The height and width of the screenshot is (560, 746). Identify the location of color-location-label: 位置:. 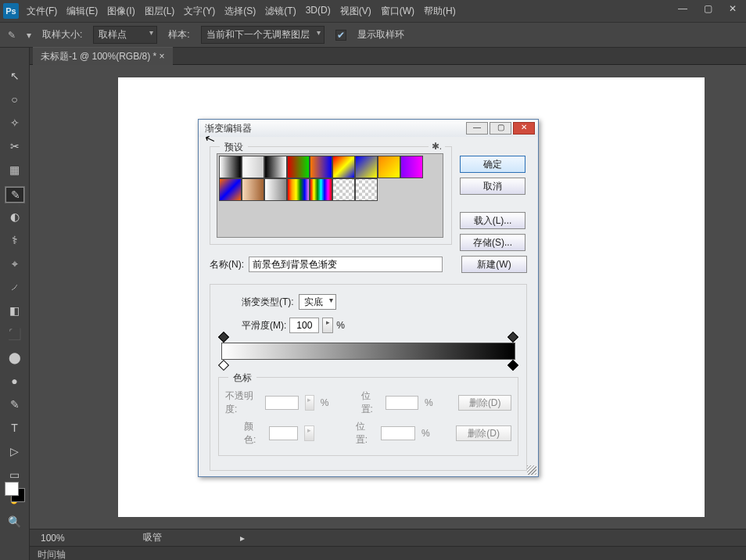
(365, 433).